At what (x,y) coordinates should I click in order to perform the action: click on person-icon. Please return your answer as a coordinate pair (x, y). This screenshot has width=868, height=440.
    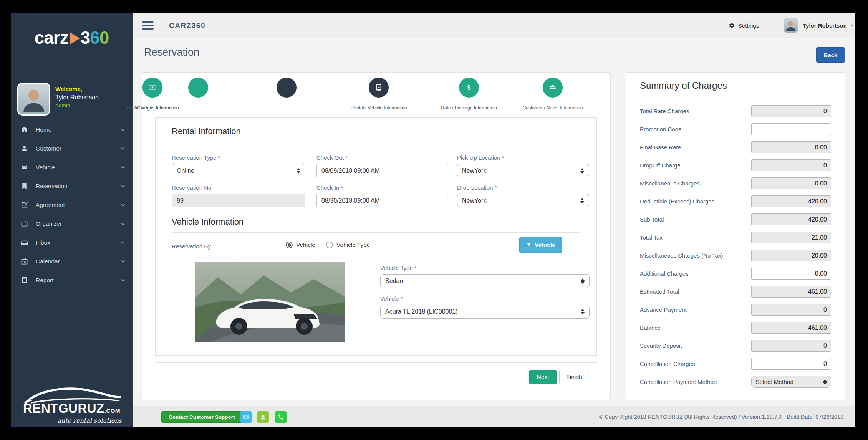
    Looking at the image, I should click on (263, 417).